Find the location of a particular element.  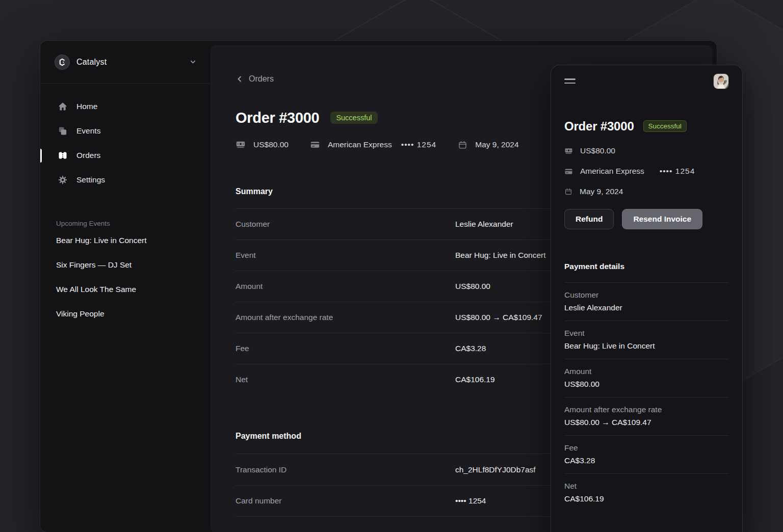

breadcrumb-label: Orders is located at coordinates (261, 79).